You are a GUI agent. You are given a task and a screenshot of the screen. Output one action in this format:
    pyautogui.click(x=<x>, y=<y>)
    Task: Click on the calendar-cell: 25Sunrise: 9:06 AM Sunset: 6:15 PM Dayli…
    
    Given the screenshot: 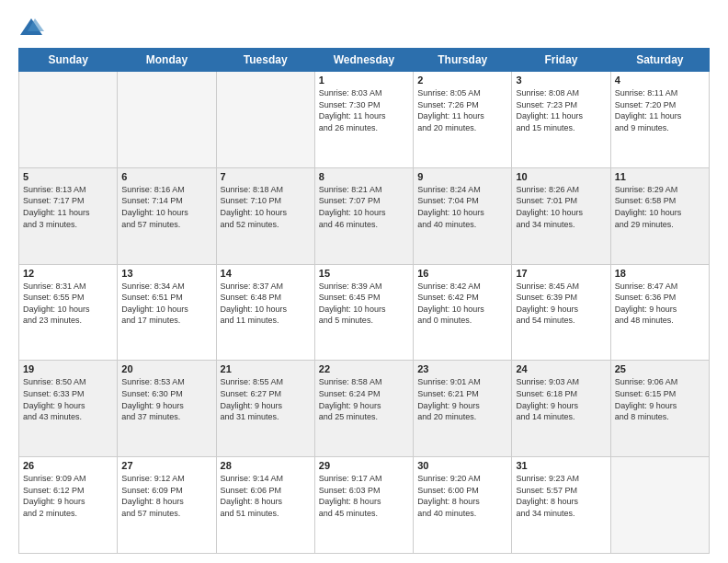 What is the action you would take?
    pyautogui.click(x=660, y=408)
    